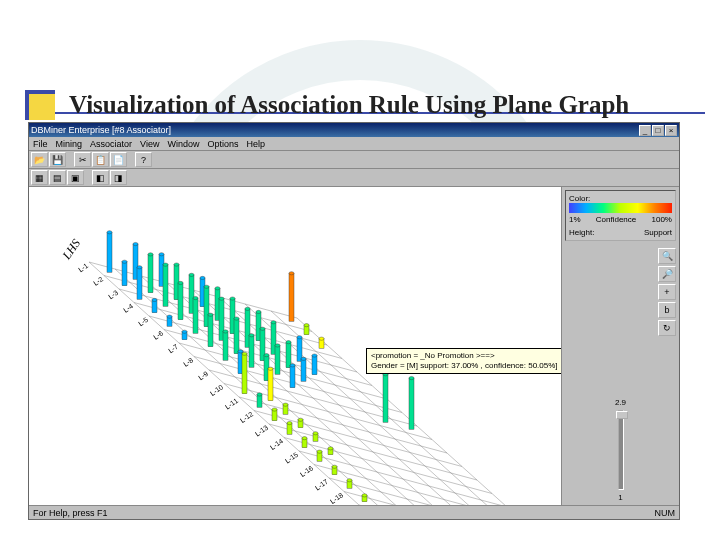 The image size is (720, 540). What do you see at coordinates (100, 178) in the screenshot?
I see `select1-icon: ◧` at bounding box center [100, 178].